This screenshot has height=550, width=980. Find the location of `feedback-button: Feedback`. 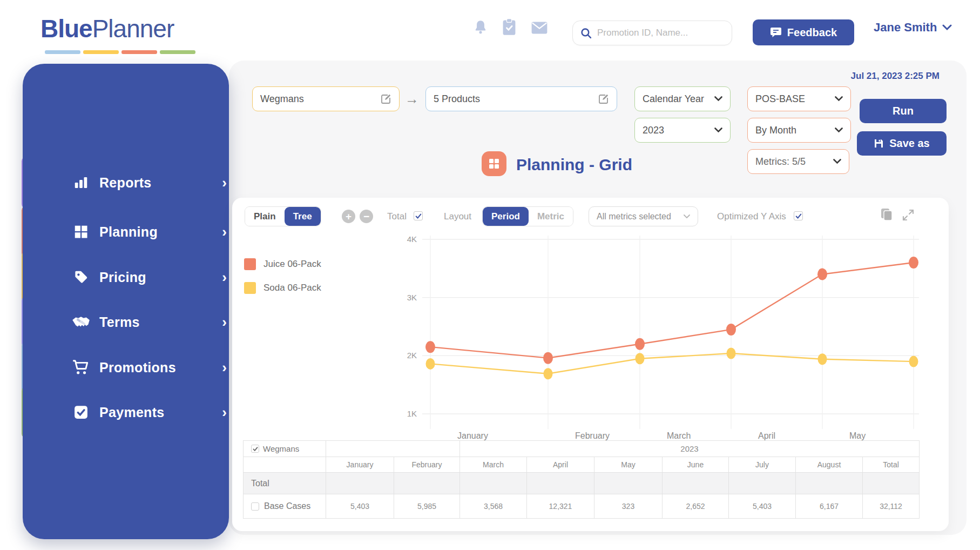

feedback-button: Feedback is located at coordinates (803, 32).